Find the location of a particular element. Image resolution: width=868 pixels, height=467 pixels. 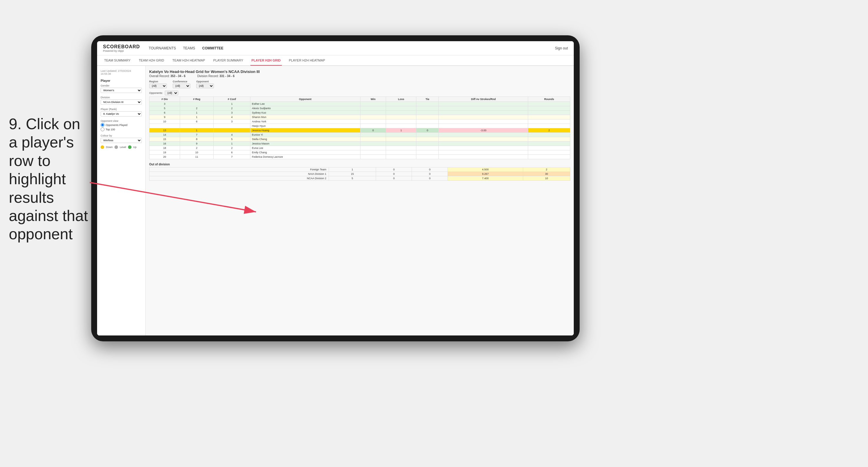

logo: SCOREBOARD Powered by clippi is located at coordinates (122, 48).